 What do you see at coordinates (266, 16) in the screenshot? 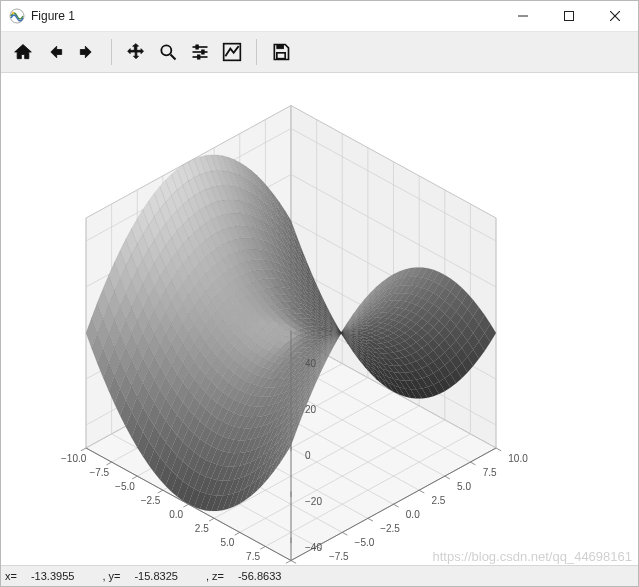
I see `window-title: Figure 1` at bounding box center [266, 16].